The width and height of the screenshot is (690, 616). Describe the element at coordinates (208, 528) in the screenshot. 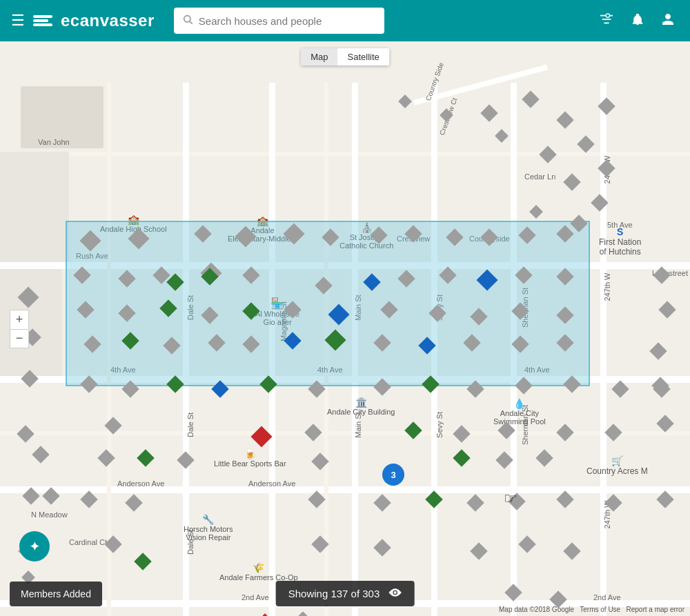

I see `place-horsch: 🔧Horsch MotorsVision Repair` at that location.